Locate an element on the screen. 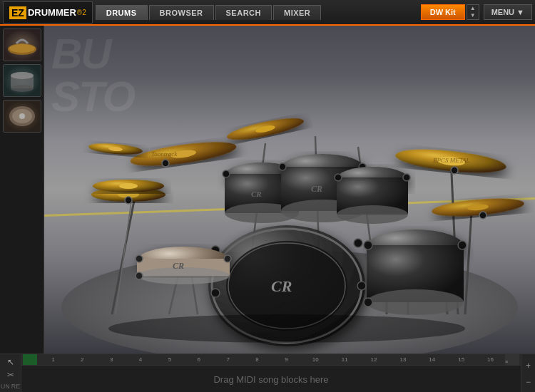  svg-text: Toontrack is located at coordinates (164, 154).